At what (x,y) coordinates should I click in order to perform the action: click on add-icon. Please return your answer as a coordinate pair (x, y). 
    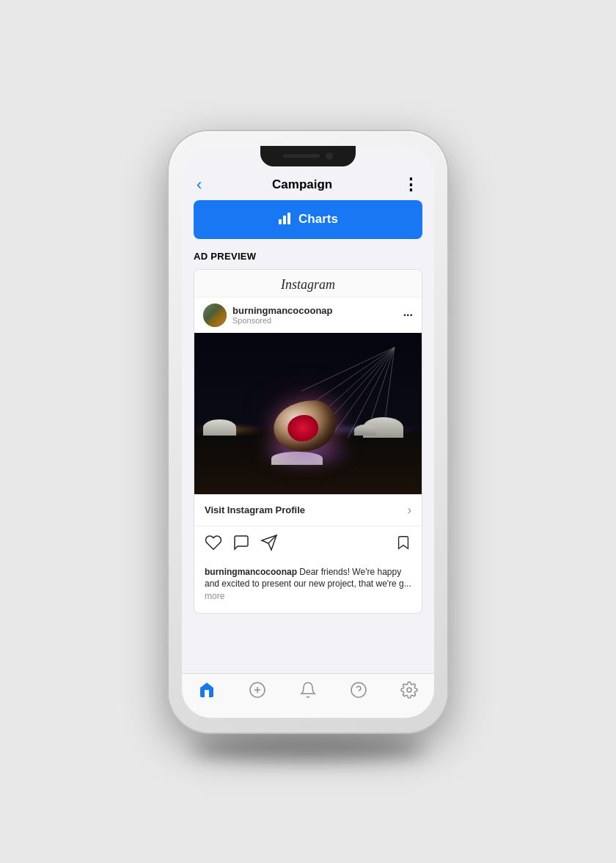
    Looking at the image, I should click on (257, 692).